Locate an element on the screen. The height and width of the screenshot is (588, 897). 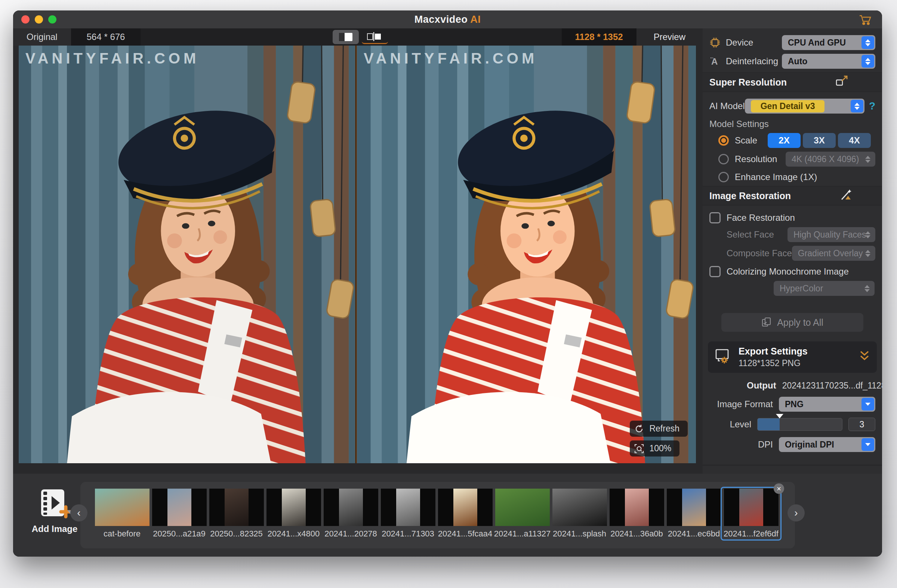
split-slider-view-button is located at coordinates (375, 37).